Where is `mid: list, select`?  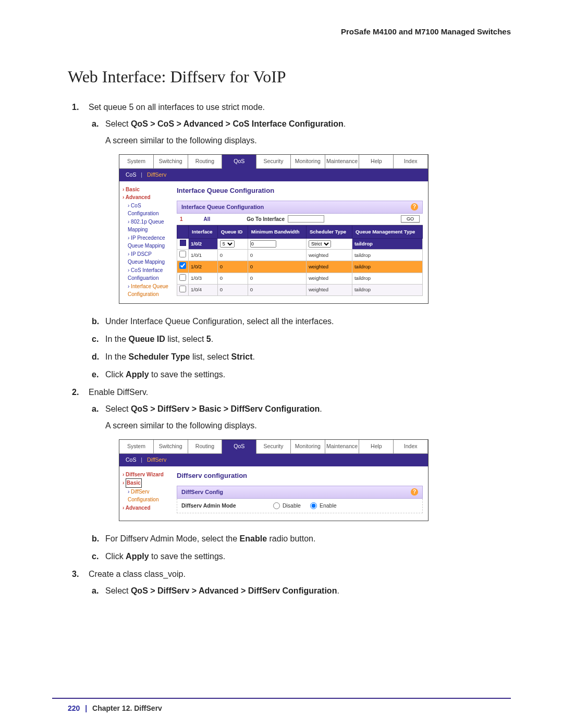 mid: list, select is located at coordinates (211, 356).